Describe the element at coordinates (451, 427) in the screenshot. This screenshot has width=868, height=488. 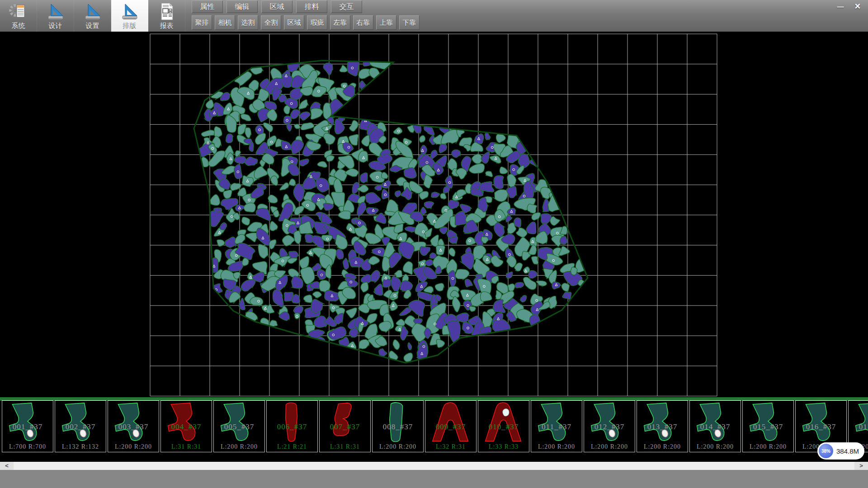
I see `piece-id-label: 009_#37` at that location.